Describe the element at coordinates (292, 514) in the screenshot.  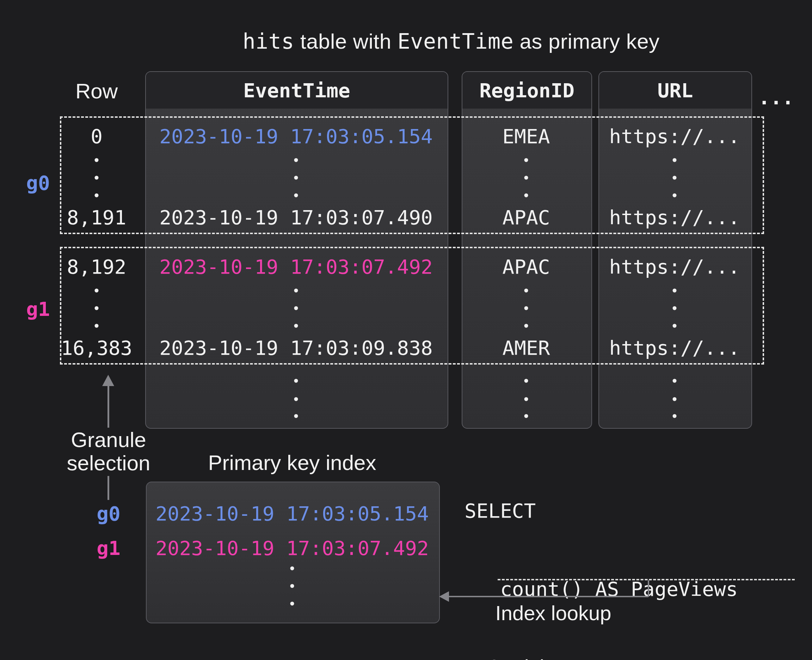
I see `pki-g0-value: 2023-10-19 17:03:05.154` at that location.